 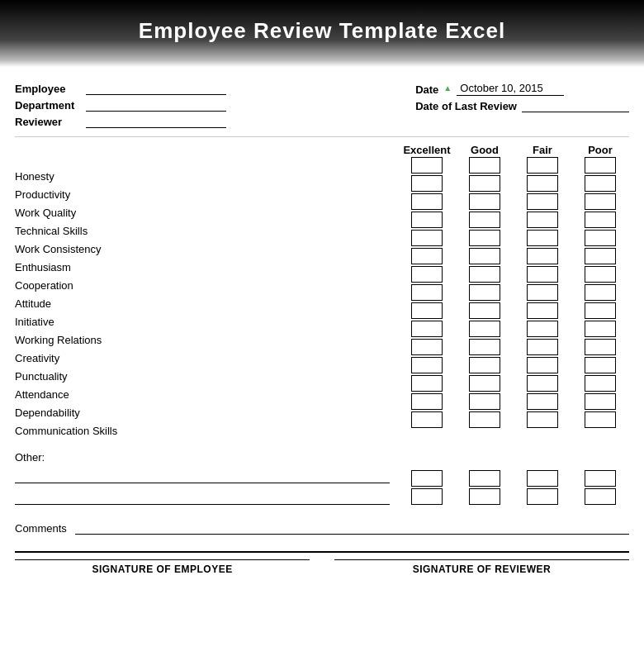 I want to click on skill-name: Work Quality, so click(x=97, y=213).